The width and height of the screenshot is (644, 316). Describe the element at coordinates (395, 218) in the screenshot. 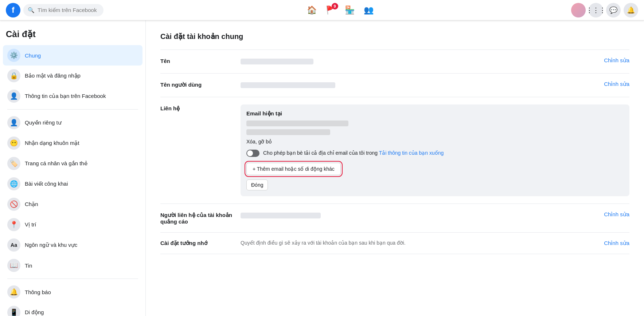

I see `ad-contact-row: Người liên hệ của tài khoản quảng cáo Ch…` at that location.